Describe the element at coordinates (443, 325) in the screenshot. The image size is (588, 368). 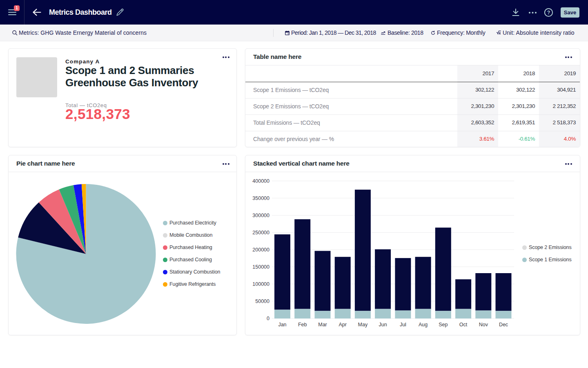
I see `svg-text: Sep` at that location.